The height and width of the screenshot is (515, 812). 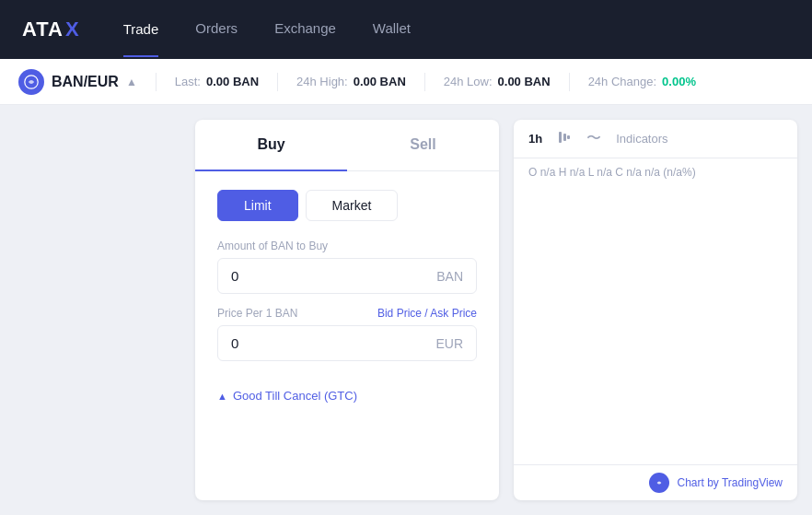 What do you see at coordinates (258, 205) in the screenshot?
I see `limit-button: Limit` at bounding box center [258, 205].